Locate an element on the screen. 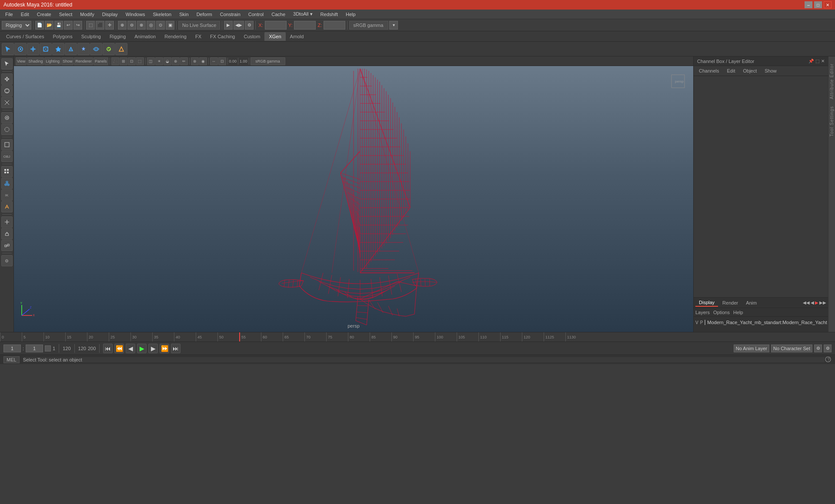 The width and height of the screenshot is (835, 504). layer-color-swatch is located at coordinates (705, 322).